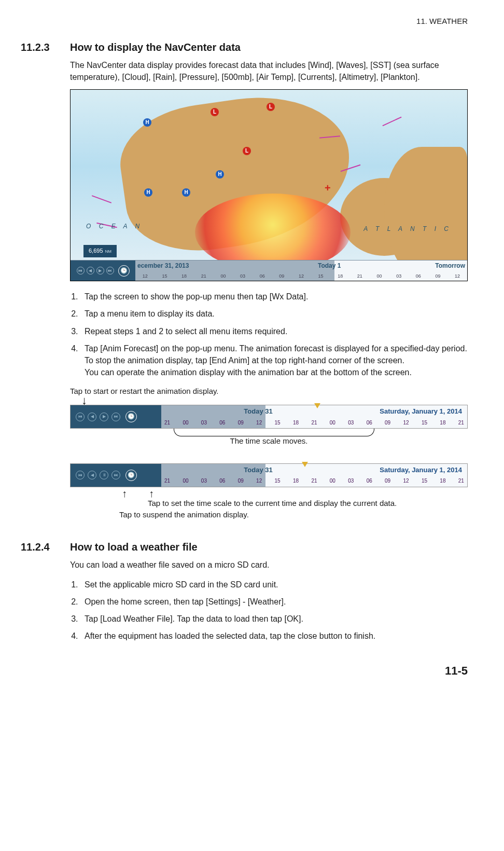  I want to click on step-item: Tap the screen to show the pop-up menu t…, so click(274, 297).